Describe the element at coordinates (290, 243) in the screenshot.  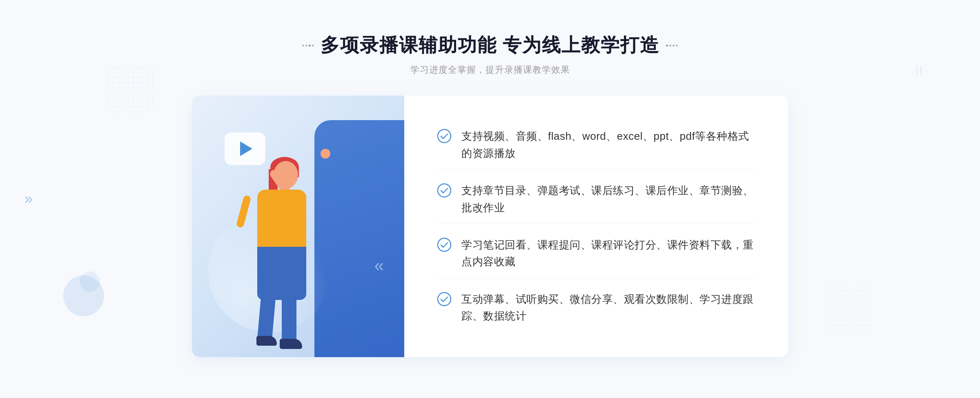
I see `person-body` at that location.